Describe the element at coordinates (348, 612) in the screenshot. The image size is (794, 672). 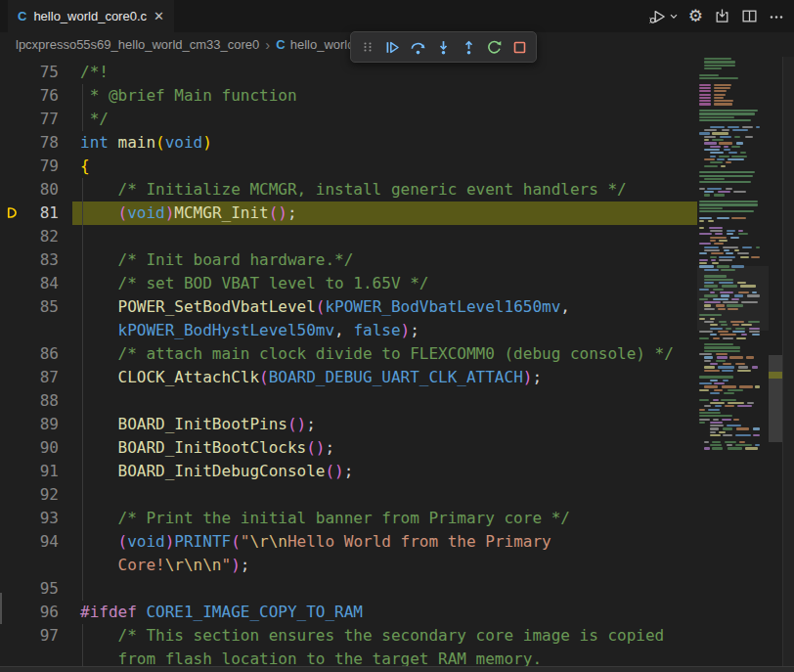
I see `code-line: 96#ifdef CORE1_IMAGE_COPY_TO_RAM` at that location.